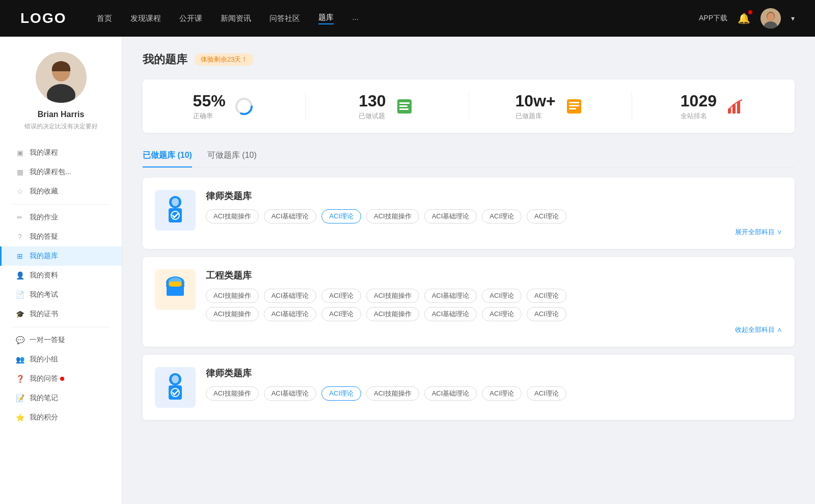  What do you see at coordinates (326, 18) in the screenshot?
I see `nav-bank: 题库` at bounding box center [326, 18].